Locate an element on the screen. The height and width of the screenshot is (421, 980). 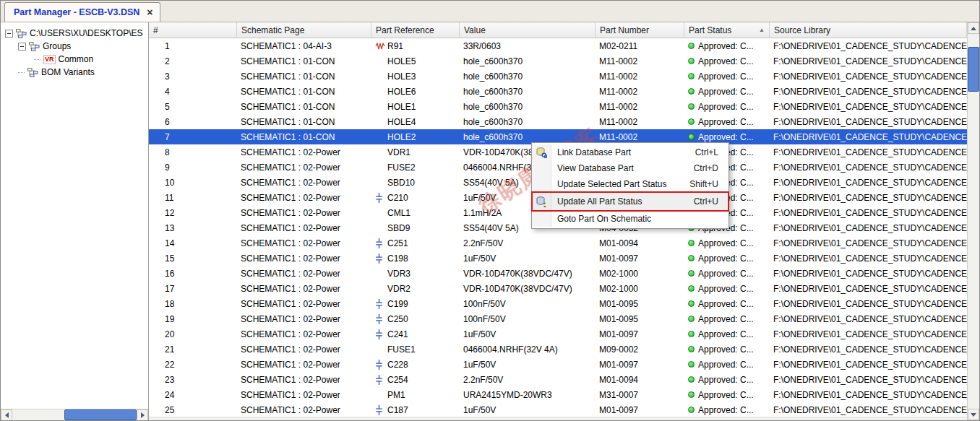
scroll-down-button is located at coordinates (973, 415).